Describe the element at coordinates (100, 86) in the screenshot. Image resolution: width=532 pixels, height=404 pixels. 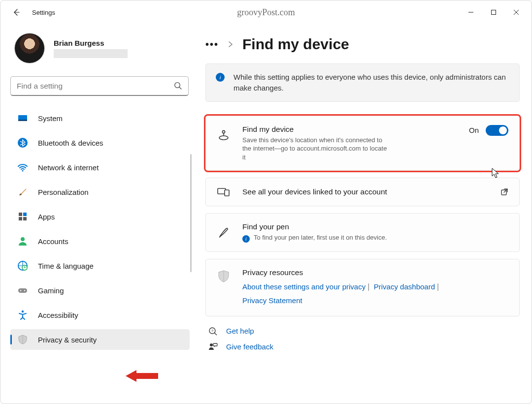
I see `search-box` at that location.